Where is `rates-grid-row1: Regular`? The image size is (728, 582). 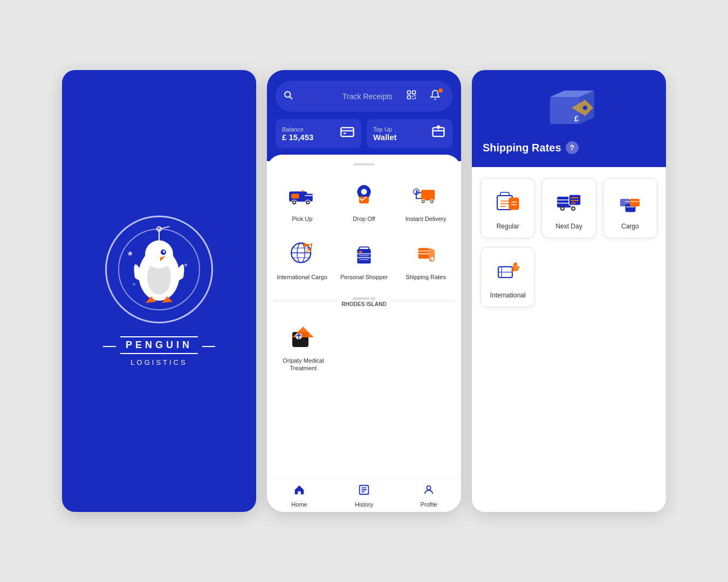
rates-grid-row1: Regular is located at coordinates (569, 208).